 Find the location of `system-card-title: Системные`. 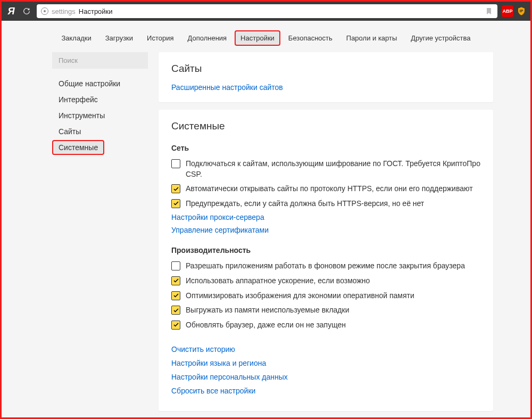

system-card-title: Системные is located at coordinates (326, 126).